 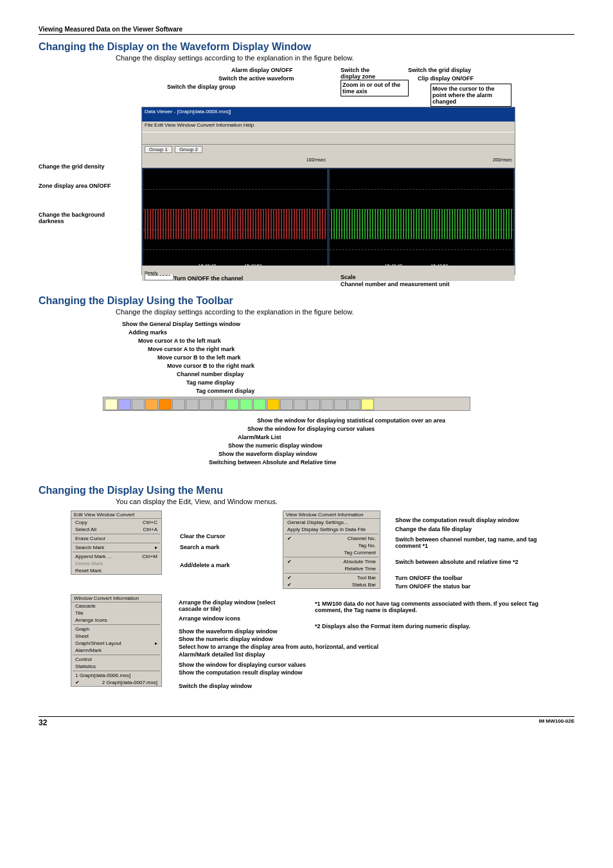 What do you see at coordinates (433, 529) in the screenshot?
I see `view-callout-file: Change the data file display` at bounding box center [433, 529].